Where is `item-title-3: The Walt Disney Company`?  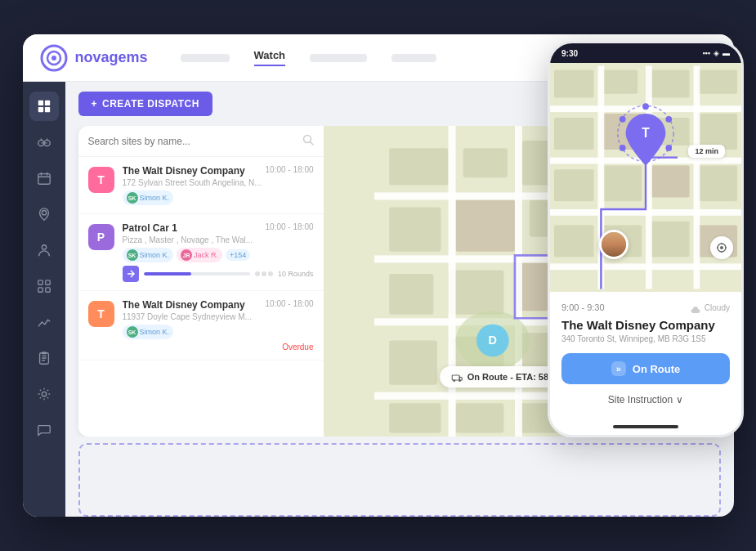 item-title-3: The Walt Disney Company is located at coordinates (184, 305).